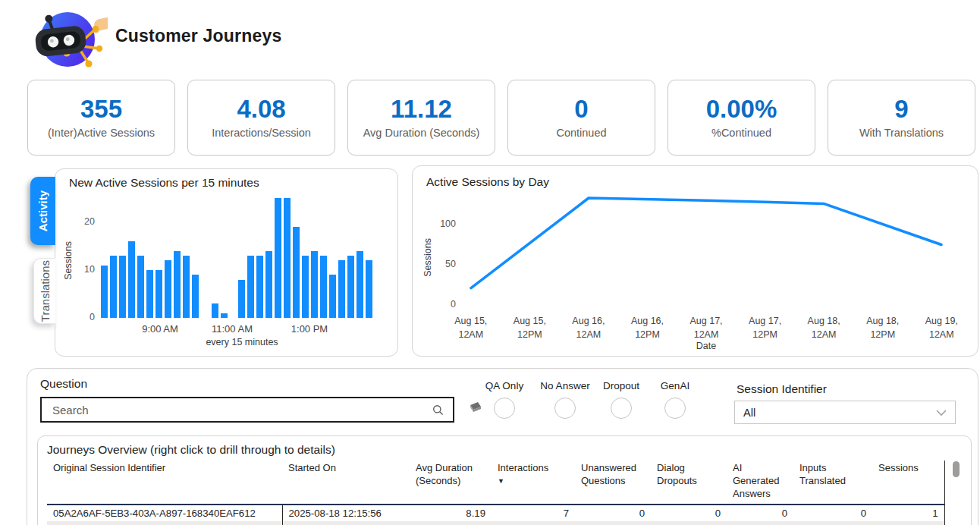 The image size is (980, 525). I want to click on line-chart-x-tick: Aug 18, 12PM, so click(883, 328).